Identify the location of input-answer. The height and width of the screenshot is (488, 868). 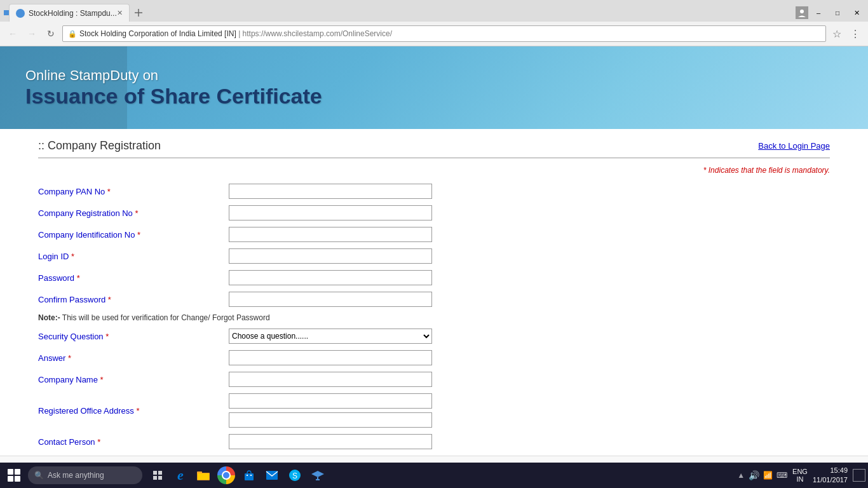
(330, 358).